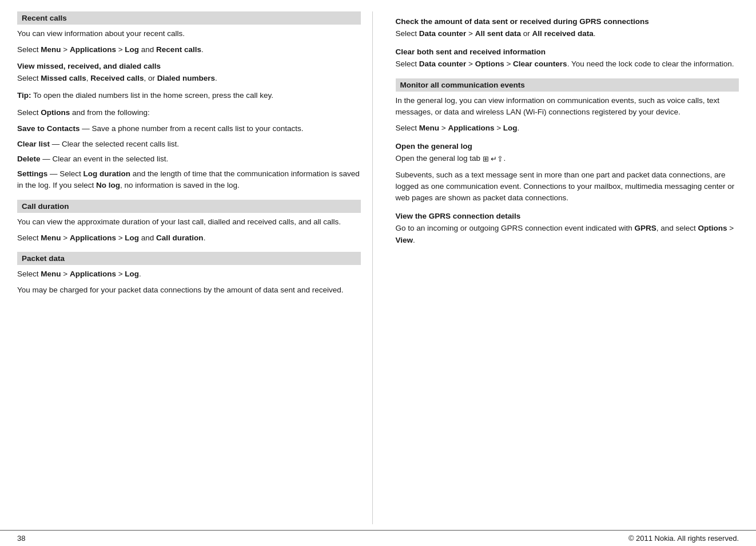 This screenshot has width=756, height=546. What do you see at coordinates (189, 238) in the screenshot?
I see `call-duration-para2: Select Menu > Applications > Log and Cal…` at bounding box center [189, 238].